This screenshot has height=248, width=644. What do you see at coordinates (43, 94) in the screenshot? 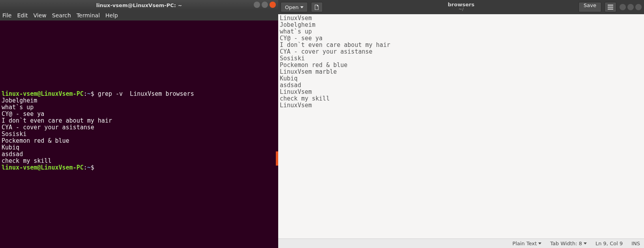
I see `prompt-user-host: linux-vsem@LinuxVsem-PC` at bounding box center [43, 94].